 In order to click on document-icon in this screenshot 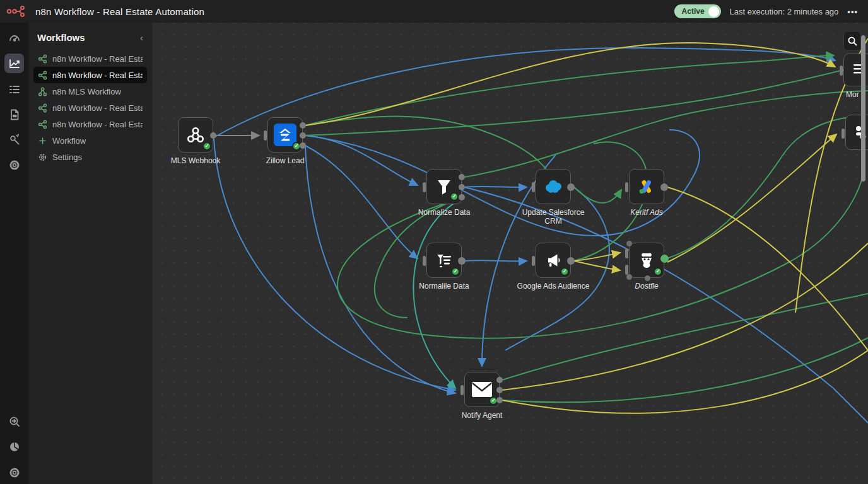, I will do `click(14, 115)`.